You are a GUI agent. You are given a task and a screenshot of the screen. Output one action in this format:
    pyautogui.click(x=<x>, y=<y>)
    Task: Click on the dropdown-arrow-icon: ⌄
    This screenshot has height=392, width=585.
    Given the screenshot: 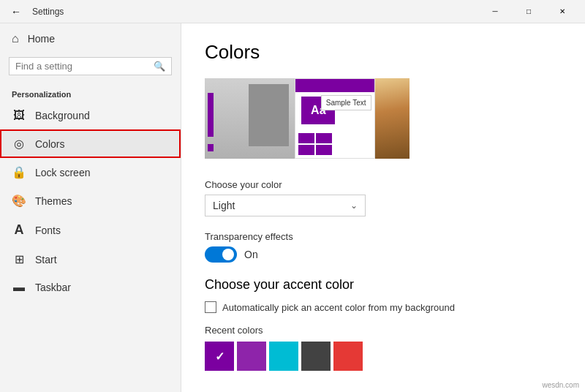 What is the action you would take?
    pyautogui.click(x=354, y=206)
    